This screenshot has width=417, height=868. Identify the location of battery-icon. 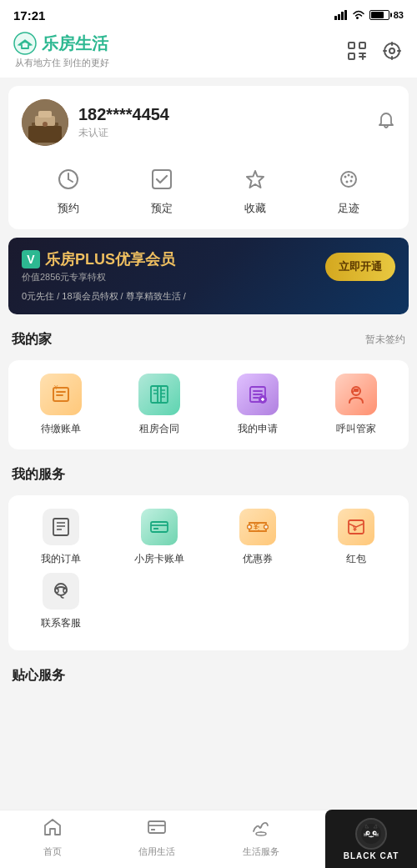
(379, 15).